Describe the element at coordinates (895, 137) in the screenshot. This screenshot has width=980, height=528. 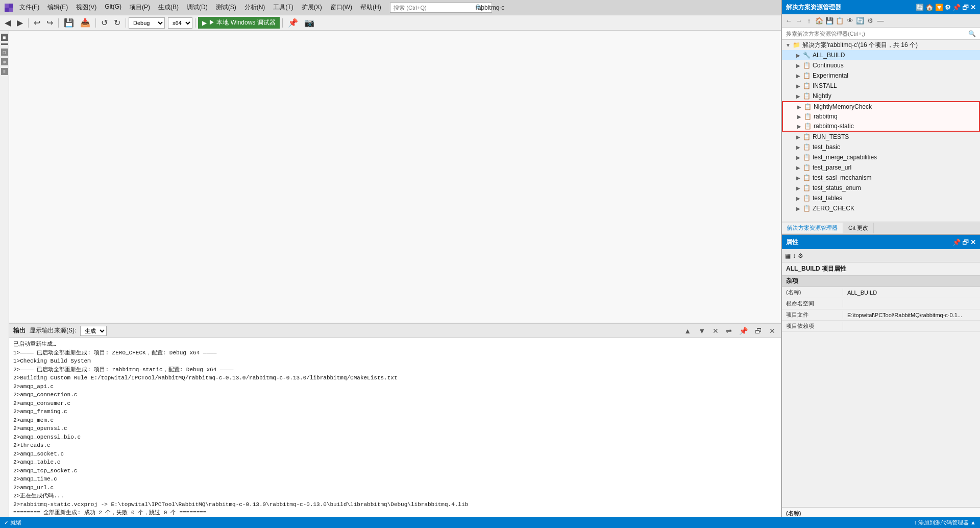
I see `run-tests-label: RUN_TESTS` at that location.